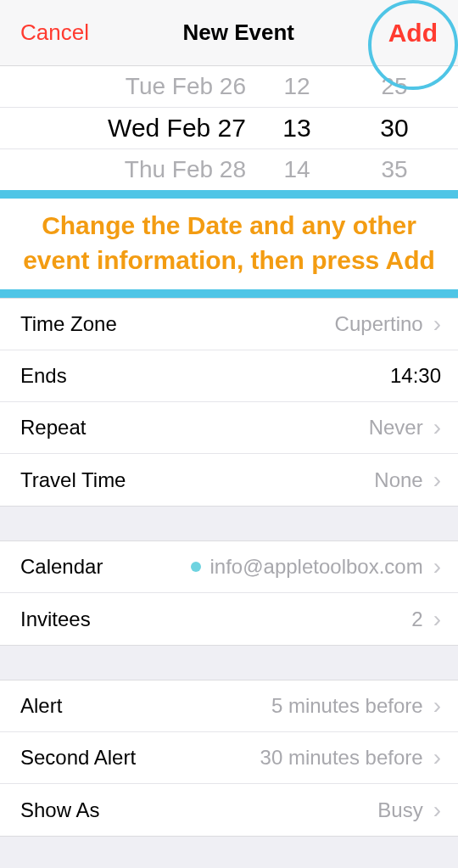 The image size is (458, 868). Describe the element at coordinates (229, 128) in the screenshot. I see `date-time-picker: Tue Feb 26 12 25 Wed Feb 27 13 30 Thu Fe…` at that location.